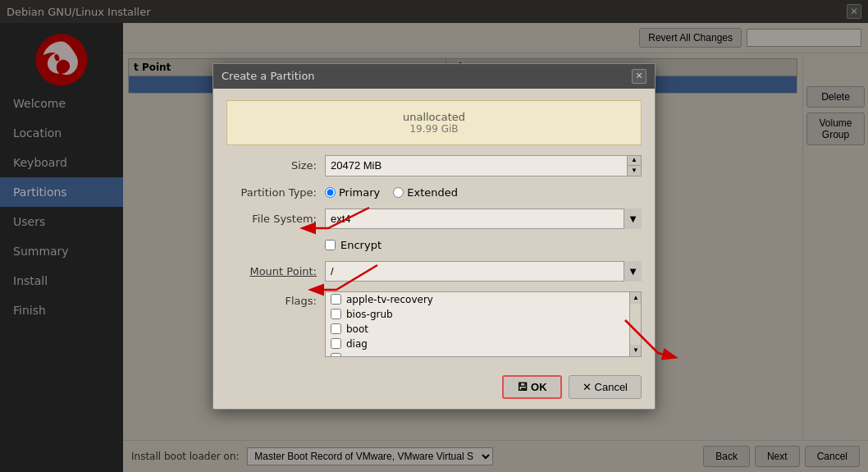  What do you see at coordinates (434, 117) in the screenshot?
I see `unallocated-label: unallocated` at bounding box center [434, 117].